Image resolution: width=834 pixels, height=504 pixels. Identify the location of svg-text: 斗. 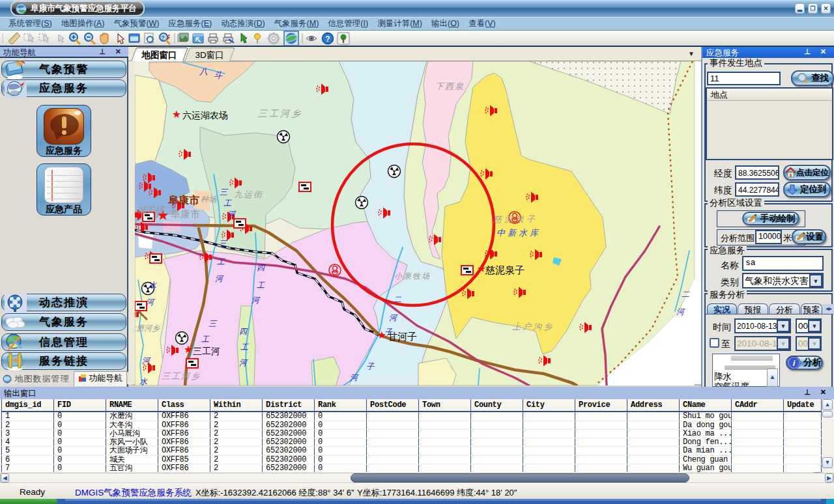
(218, 76).